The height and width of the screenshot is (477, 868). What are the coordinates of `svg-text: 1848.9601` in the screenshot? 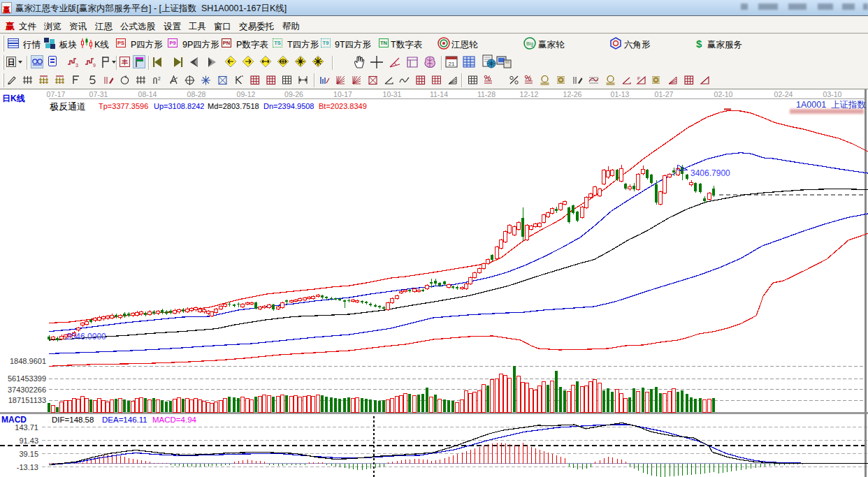 It's located at (28, 361).